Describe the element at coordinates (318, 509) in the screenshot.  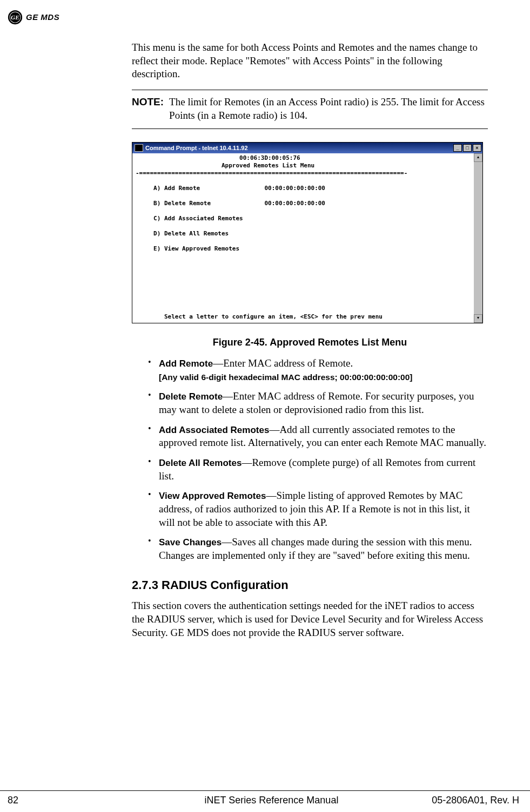
I see `list-item: View Approved Remotes—Simple listing of …` at that location.